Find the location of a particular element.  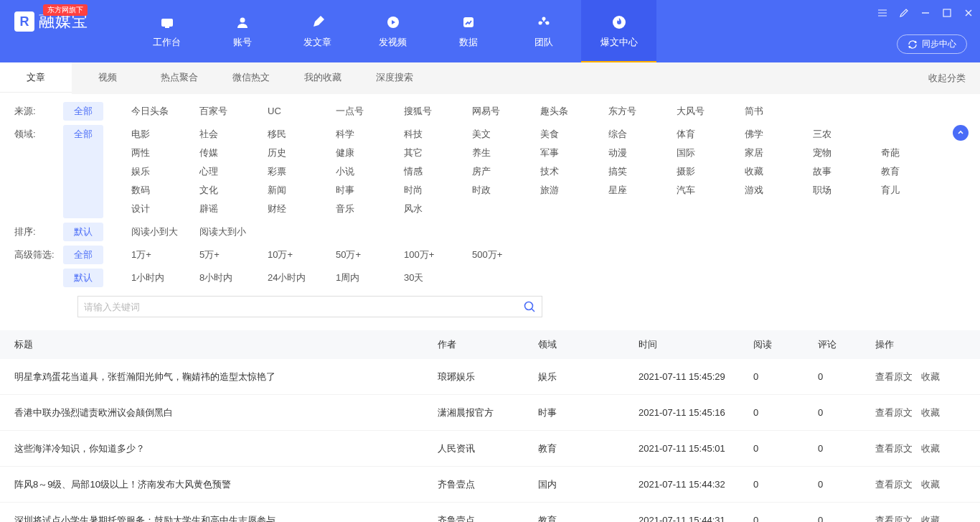

filter-option: 动漫 is located at coordinates (643, 153).